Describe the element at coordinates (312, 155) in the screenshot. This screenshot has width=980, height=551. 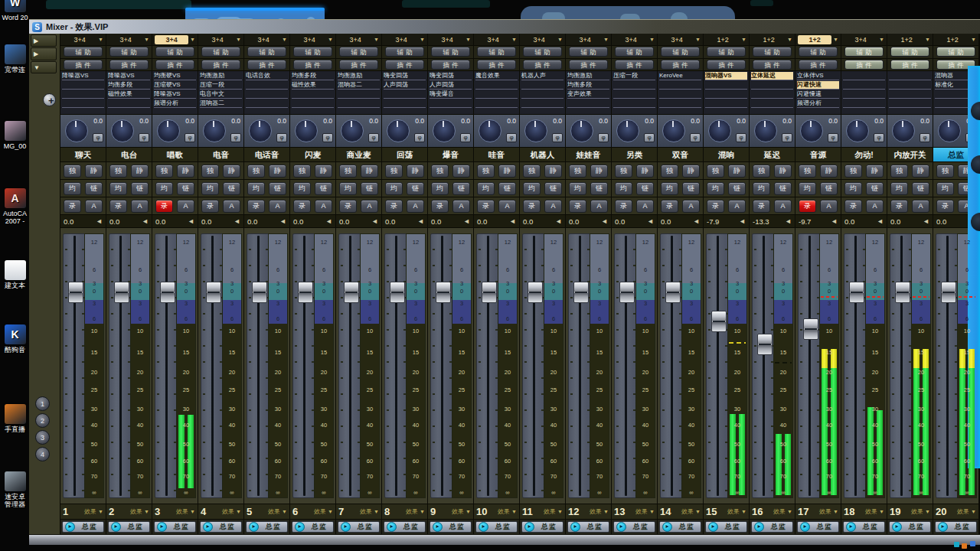
I see `channel-name: 闪麦` at that location.